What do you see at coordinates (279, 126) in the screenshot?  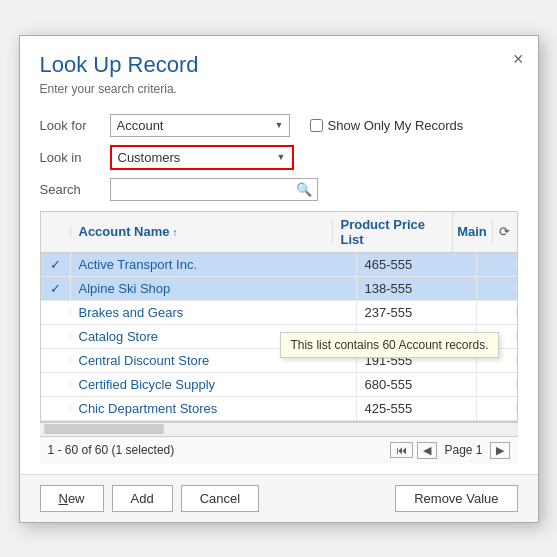 I see `look-for-row: Look for Account Show Only My Records` at bounding box center [279, 126].